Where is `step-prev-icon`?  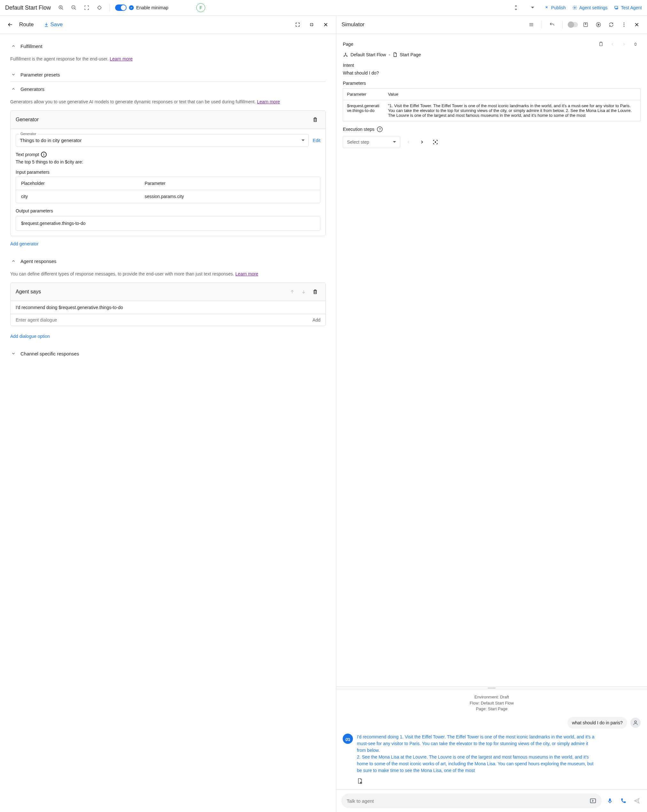 step-prev-icon is located at coordinates (409, 142).